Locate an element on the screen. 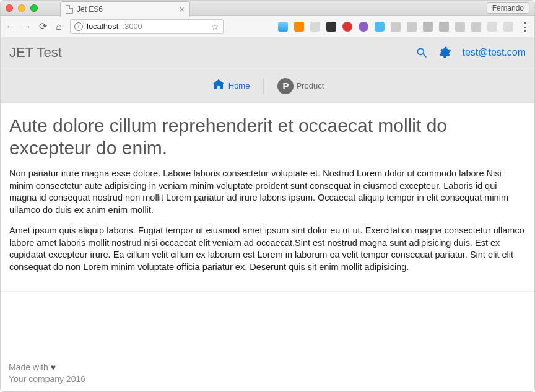 The width and height of the screenshot is (535, 392). nav-home-label: Home is located at coordinates (239, 85).